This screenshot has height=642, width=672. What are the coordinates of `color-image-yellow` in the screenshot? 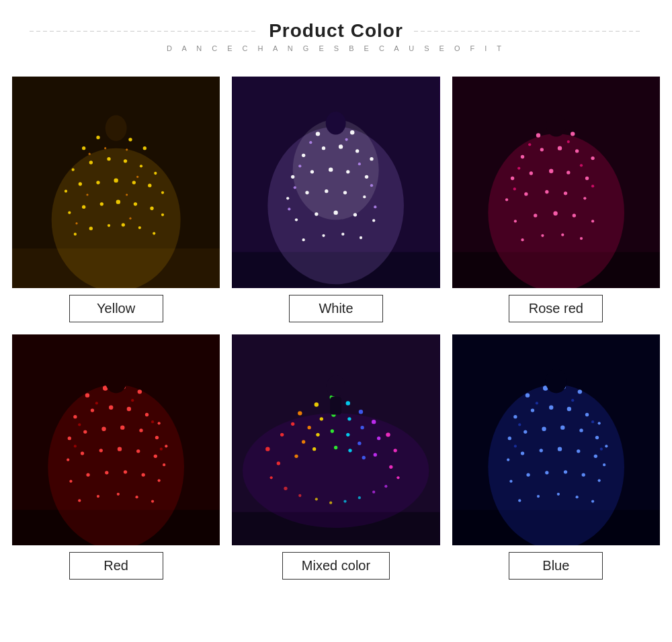 It's located at (116, 183).